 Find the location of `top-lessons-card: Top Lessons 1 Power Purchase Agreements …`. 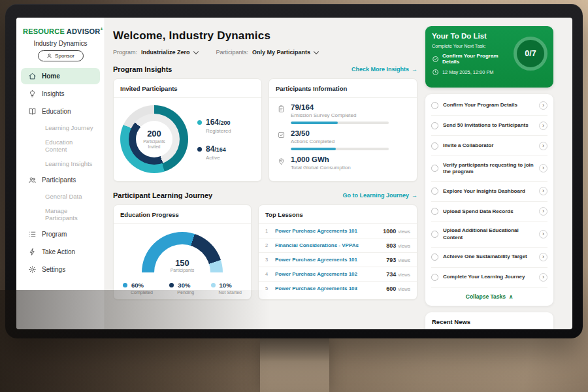

top-lessons-card: Top Lessons 1 Power Purchase Agreements … is located at coordinates (338, 252).